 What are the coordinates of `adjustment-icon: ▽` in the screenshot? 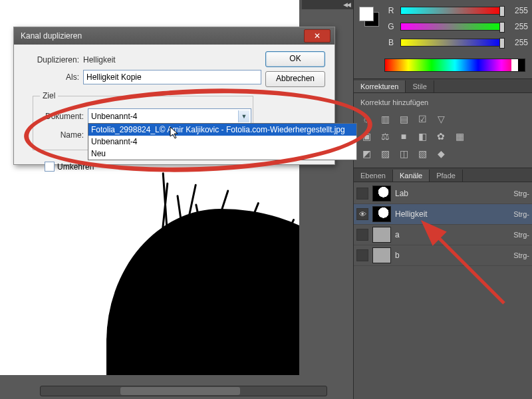 It's located at (441, 119).